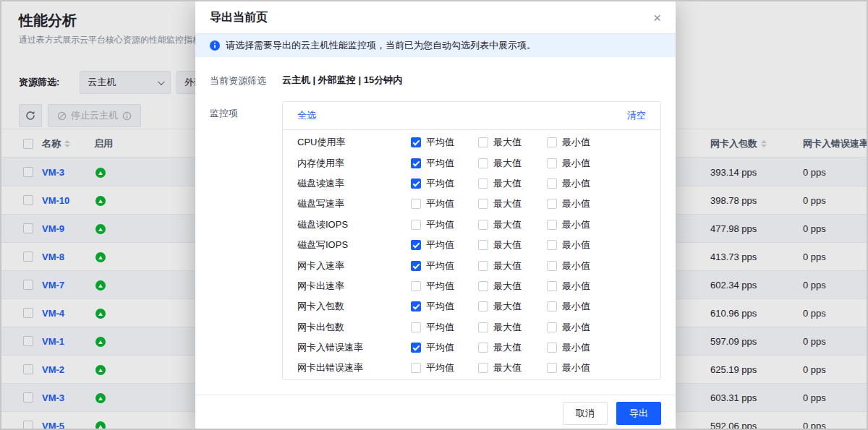  Describe the element at coordinates (585, 413) in the screenshot. I see `cancel-button: 取消` at that location.